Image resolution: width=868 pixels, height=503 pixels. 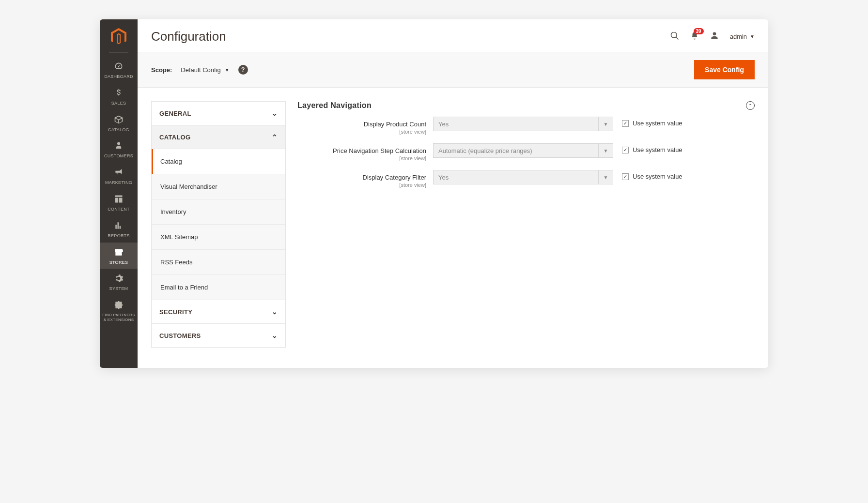 What do you see at coordinates (201, 70) in the screenshot?
I see `scope-value: Default Config` at bounding box center [201, 70].